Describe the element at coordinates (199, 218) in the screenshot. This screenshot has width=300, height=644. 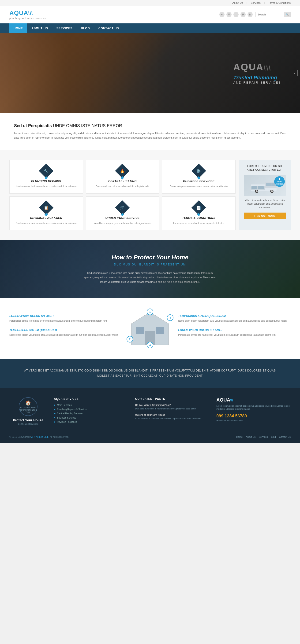
I see `service-title-terms: Terms & Conditions` at that location.